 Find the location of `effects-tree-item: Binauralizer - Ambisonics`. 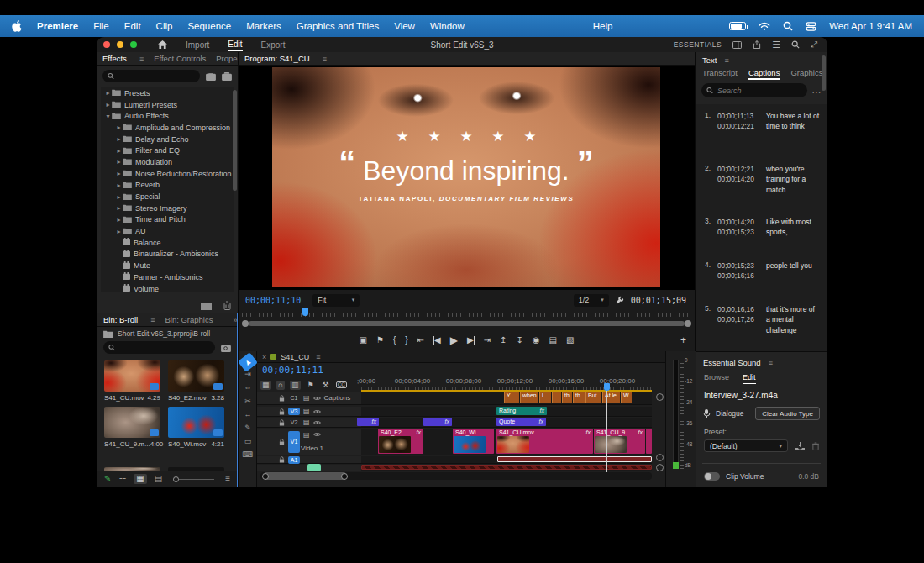

effects-tree-item: Binauralizer - Ambisonics is located at coordinates (168, 255).